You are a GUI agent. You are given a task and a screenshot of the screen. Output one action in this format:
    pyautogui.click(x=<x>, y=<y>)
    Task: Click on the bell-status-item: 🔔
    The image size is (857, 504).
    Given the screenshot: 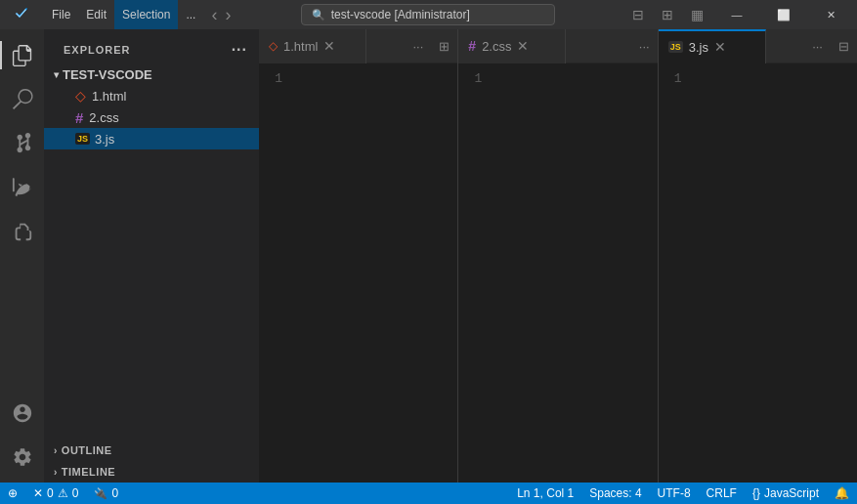 What is the action you would take?
    pyautogui.click(x=842, y=493)
    